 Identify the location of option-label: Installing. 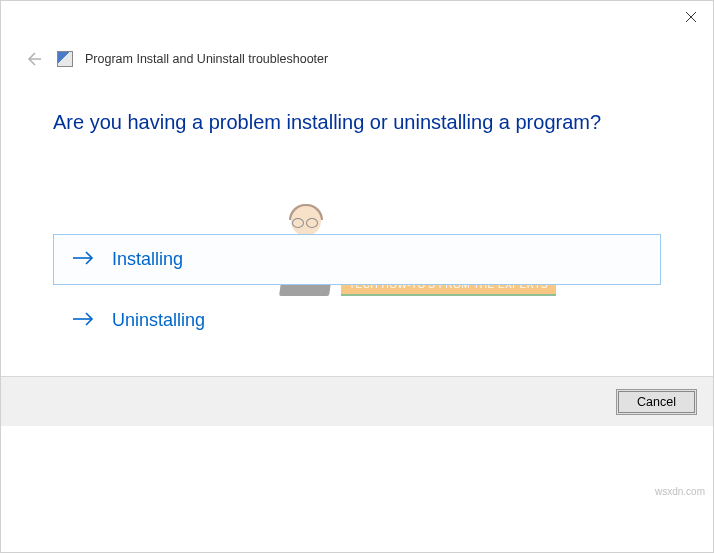
(148, 260).